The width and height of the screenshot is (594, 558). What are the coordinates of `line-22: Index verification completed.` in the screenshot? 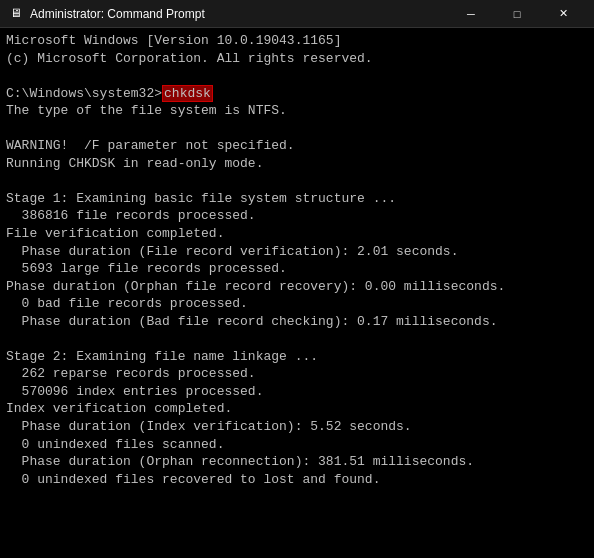 It's located at (297, 409).